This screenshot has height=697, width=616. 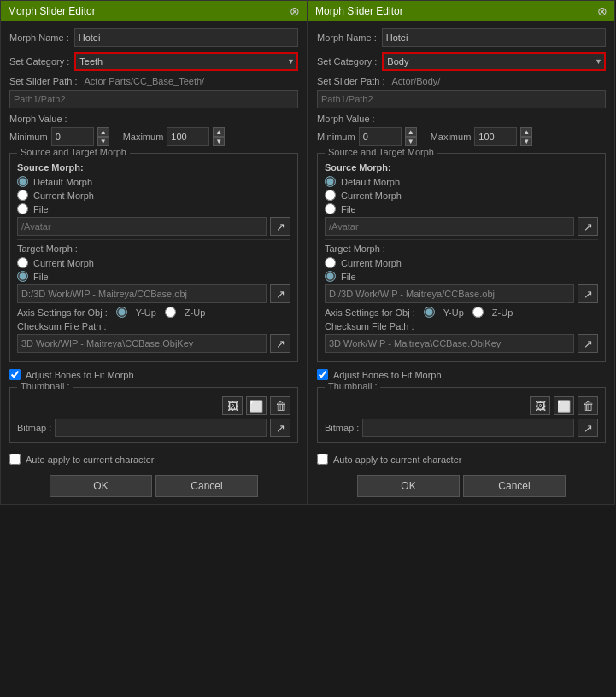 What do you see at coordinates (461, 326) in the screenshot?
I see `right-checksum-label: Checksum File Path :` at bounding box center [461, 326].